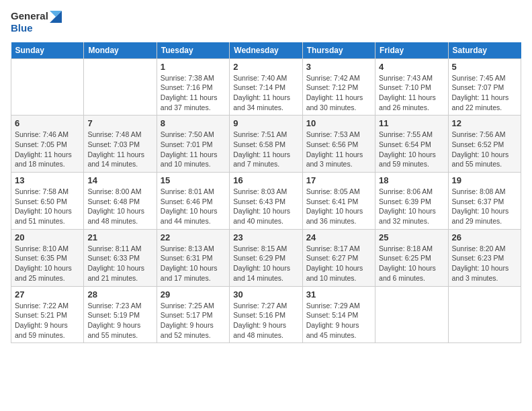 The height and width of the screenshot is (411, 532). I want to click on calendar-cell: 6Sunrise: 7:46 AMSunset: 7:05 PMDaylight…, so click(48, 144).